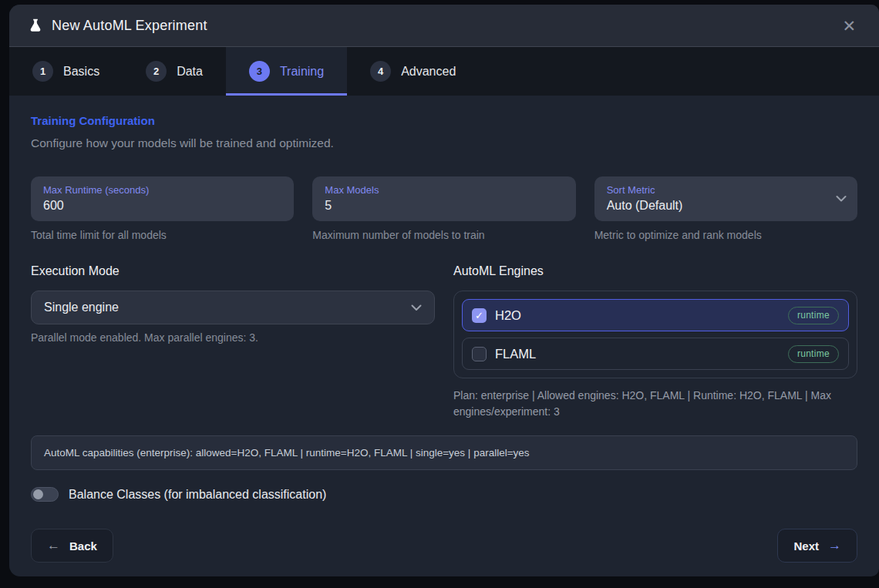 The image size is (879, 588). Describe the element at coordinates (162, 209) in the screenshot. I see `max-runtime-group: Max Runtime (seconds) 600 Total time lim…` at that location.